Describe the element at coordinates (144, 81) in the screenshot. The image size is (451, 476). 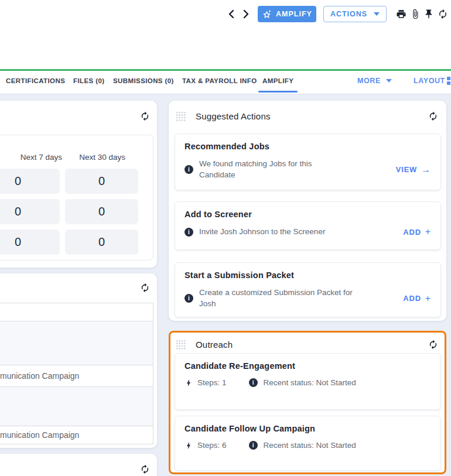
I see `tab-submissions: SUBMISSIONS (0)` at that location.